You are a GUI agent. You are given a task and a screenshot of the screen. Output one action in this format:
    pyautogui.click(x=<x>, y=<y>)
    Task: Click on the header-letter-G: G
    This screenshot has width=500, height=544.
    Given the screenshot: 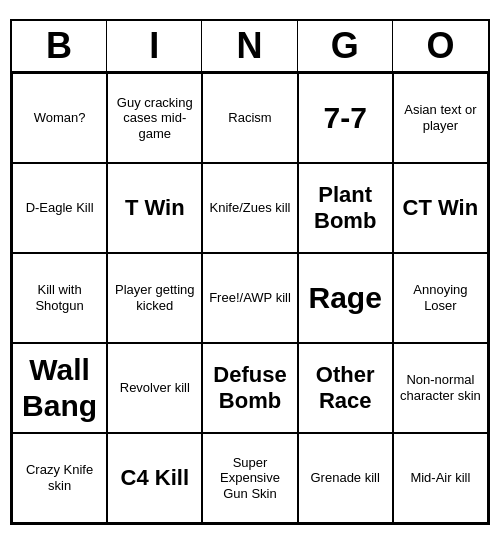 What is the action you would take?
    pyautogui.click(x=346, y=46)
    